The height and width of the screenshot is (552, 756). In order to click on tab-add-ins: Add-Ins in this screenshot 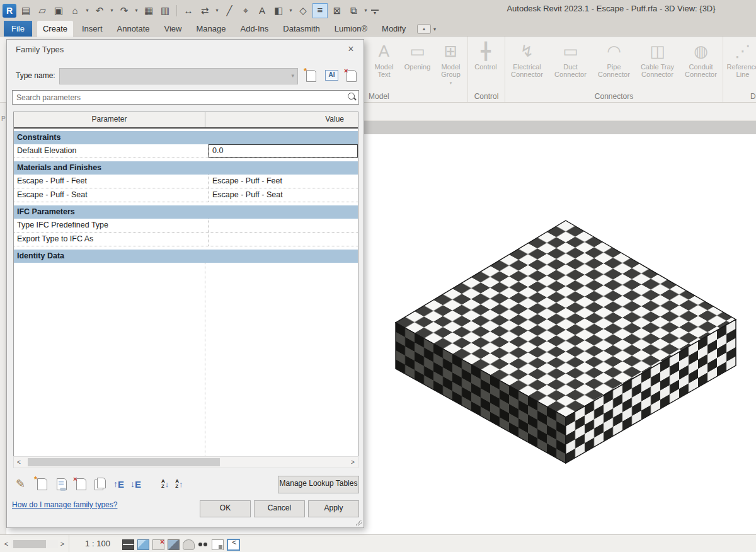, I will do `click(255, 29)`.